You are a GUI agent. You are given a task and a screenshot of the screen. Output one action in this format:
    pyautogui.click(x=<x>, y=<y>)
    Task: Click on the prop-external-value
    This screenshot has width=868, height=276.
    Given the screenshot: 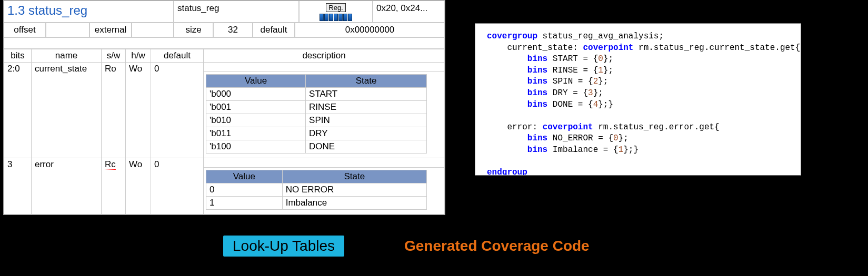 What is the action you would take?
    pyautogui.click(x=153, y=30)
    